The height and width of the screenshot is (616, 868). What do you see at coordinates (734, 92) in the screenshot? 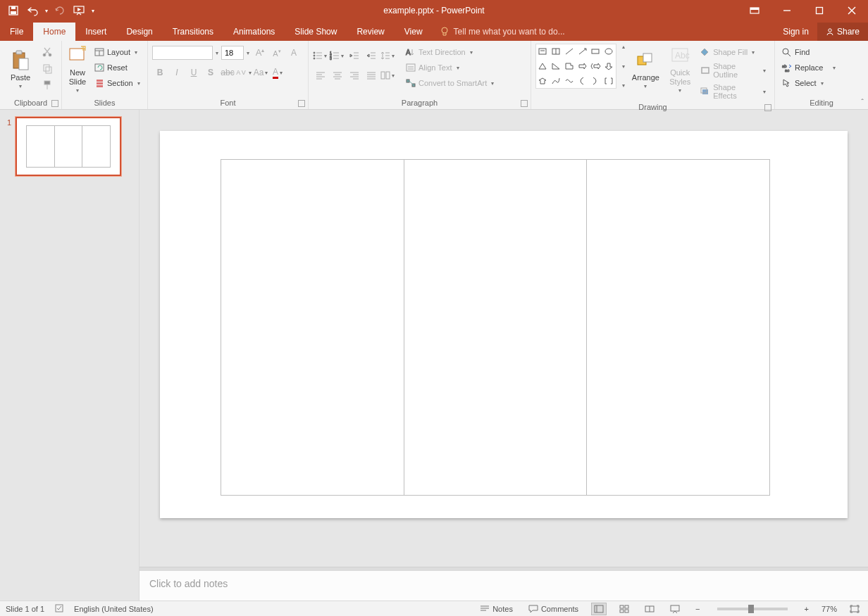
I see `shape-effects-button: Shape Effects▾` at bounding box center [734, 92].